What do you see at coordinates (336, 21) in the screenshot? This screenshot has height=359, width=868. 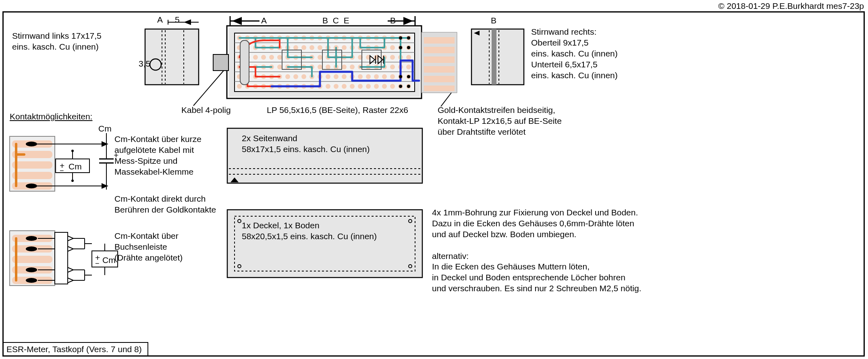 I see `bce-label: B C E` at bounding box center [336, 21].